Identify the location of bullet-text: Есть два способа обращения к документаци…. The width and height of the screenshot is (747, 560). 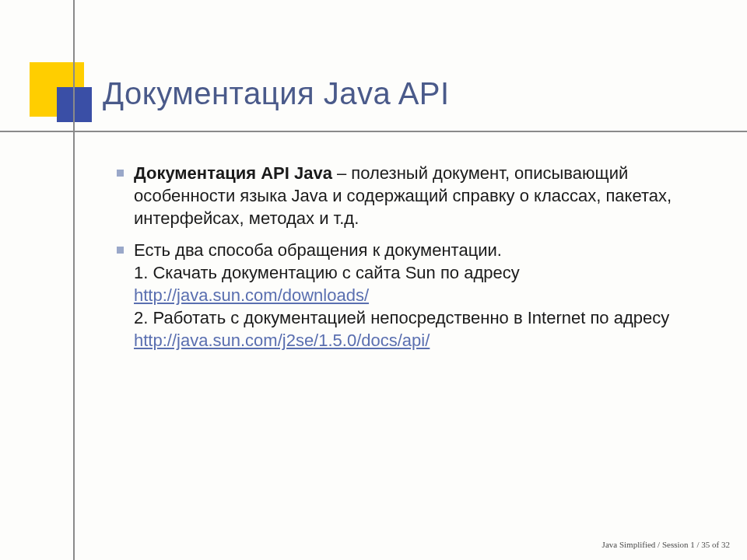
(317, 250).